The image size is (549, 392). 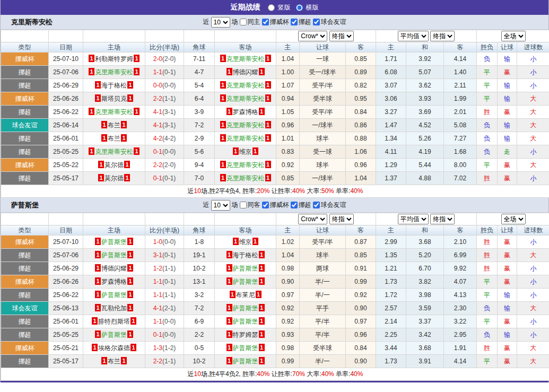 I want to click on horizontal-layout-label: 横版, so click(x=312, y=7).